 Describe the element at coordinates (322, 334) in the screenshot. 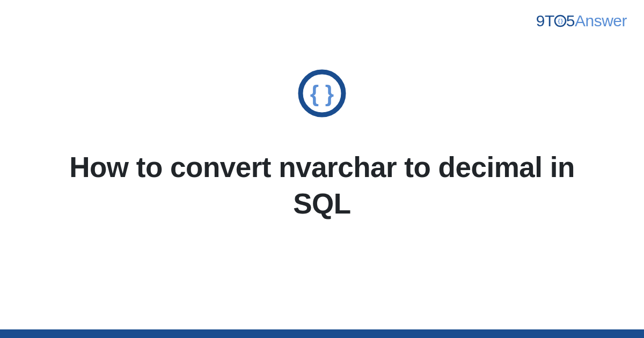

I see `footer-accent-bar` at that location.